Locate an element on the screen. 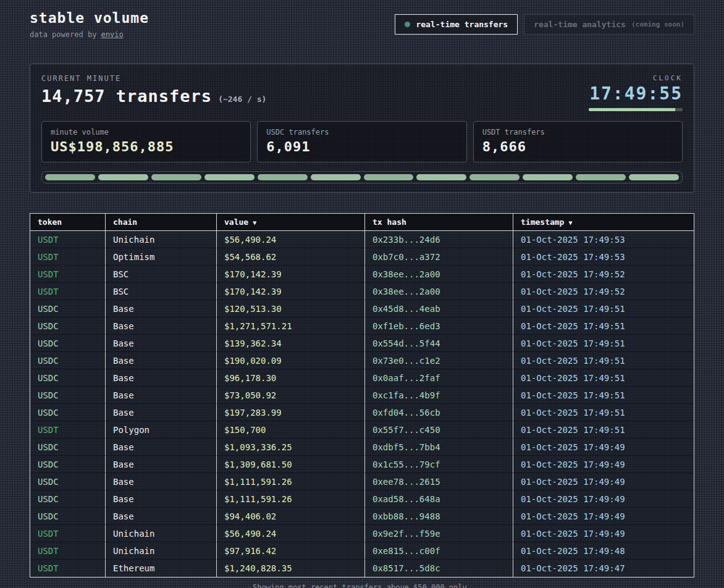 The height and width of the screenshot is (588, 724). transfers-count: 14,757 transfers is located at coordinates (127, 96).